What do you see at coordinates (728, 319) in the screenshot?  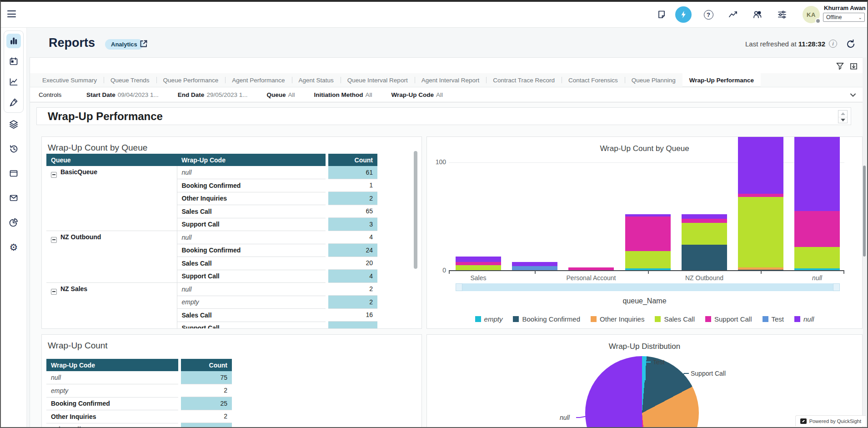 I see `legend-item-support-call: Support Call` at bounding box center [728, 319].